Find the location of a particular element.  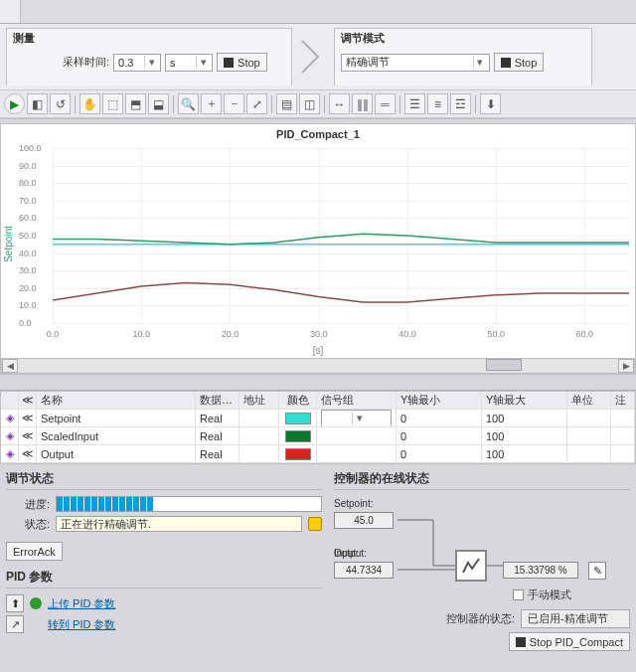

col-unit: 单位 is located at coordinates (589, 400).